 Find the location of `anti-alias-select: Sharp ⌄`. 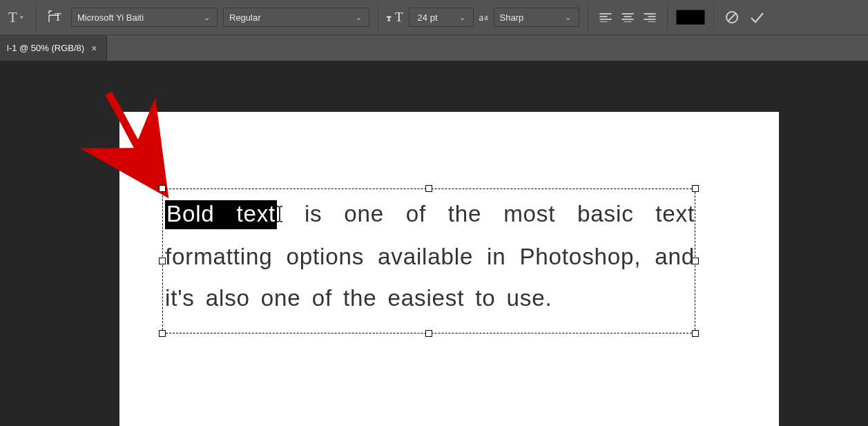

anti-alias-select: Sharp ⌄ is located at coordinates (537, 17).